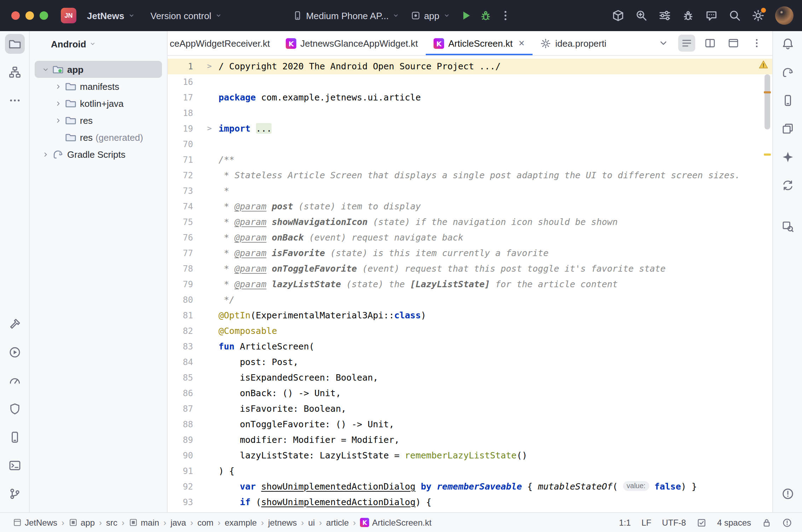 The width and height of the screenshot is (802, 532). Describe the element at coordinates (625, 522) in the screenshot. I see `caret-position-widget: 1:1` at that location.